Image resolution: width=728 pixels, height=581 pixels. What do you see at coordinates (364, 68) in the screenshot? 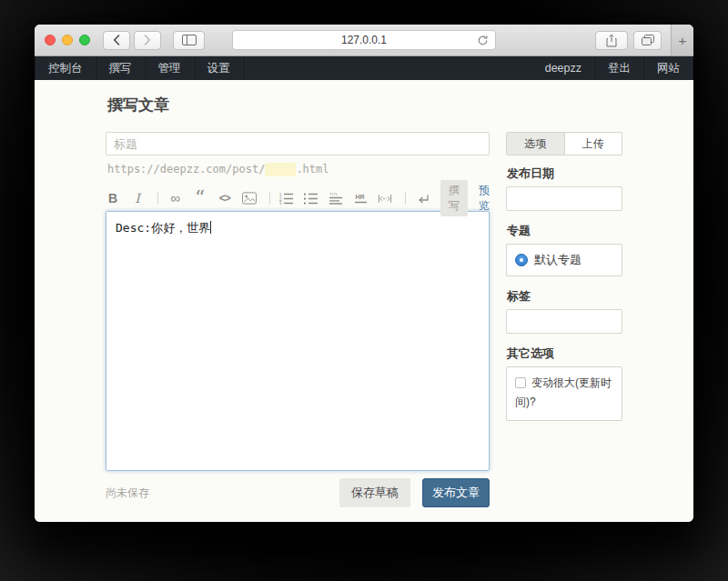
I see `admin-navbar: 控制台 撰写 管理 设置 deepzz 登出 网站` at bounding box center [364, 68].